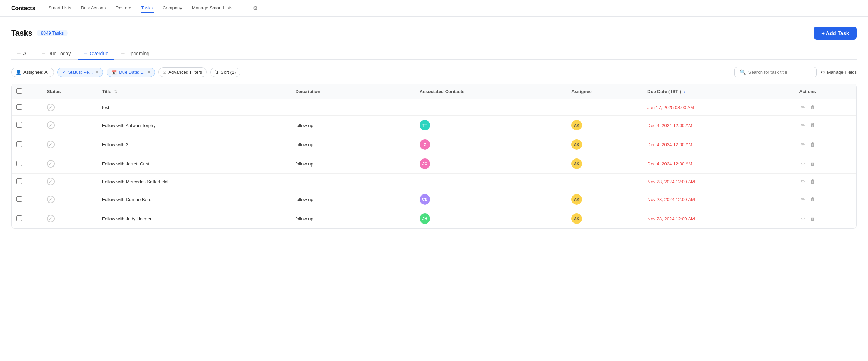 The image size is (868, 361). I want to click on filters-row: 👤 Assignee: All ✓ Status: Pe... ✕ 📅 Due …, so click(434, 72).